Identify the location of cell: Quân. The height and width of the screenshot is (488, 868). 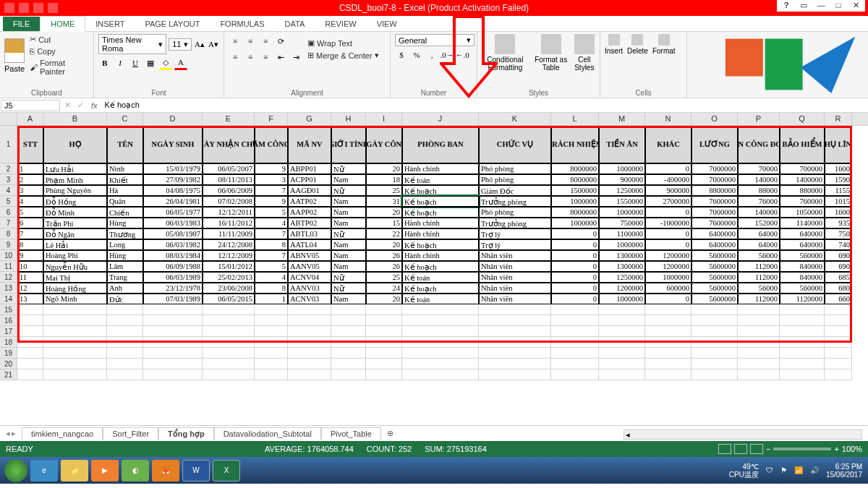
(125, 201).